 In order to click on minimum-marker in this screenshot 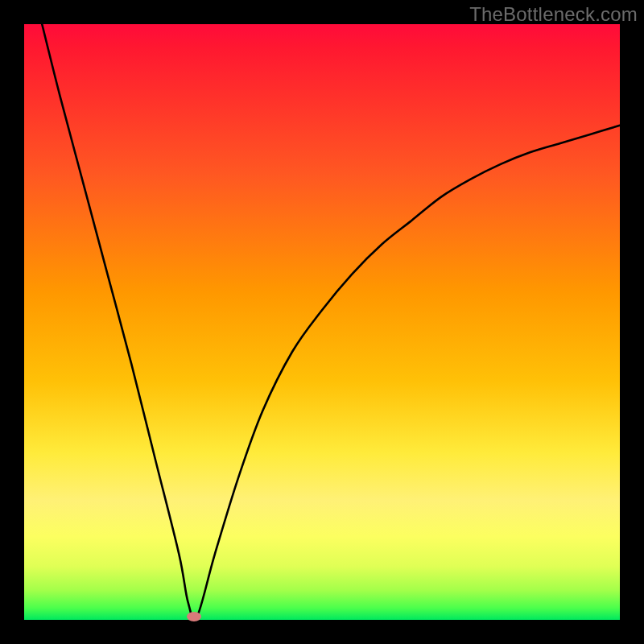, I will do `click(194, 617)`.